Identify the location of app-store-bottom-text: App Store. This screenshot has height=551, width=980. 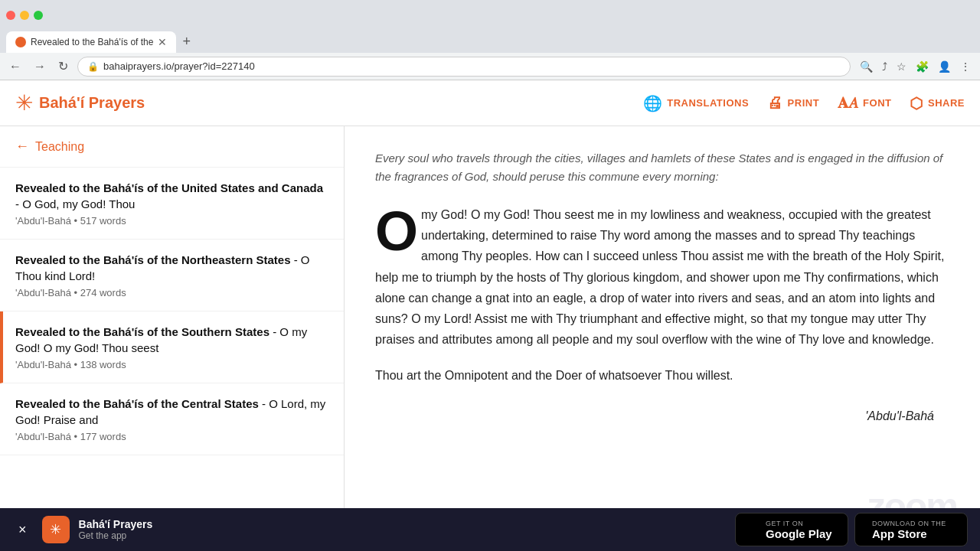
(910, 534).